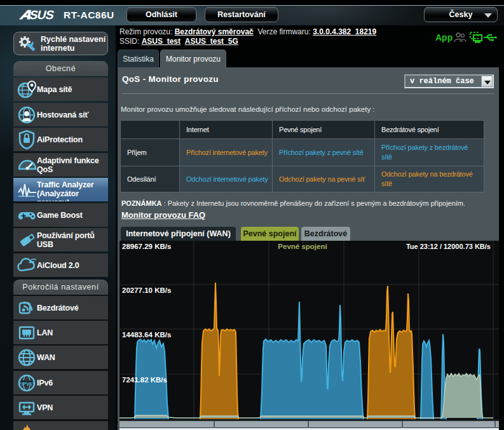 This screenshot has height=430, width=504. What do you see at coordinates (146, 335) in the screenshot?
I see `svg-text: 14483.64 KB/s` at bounding box center [146, 335].